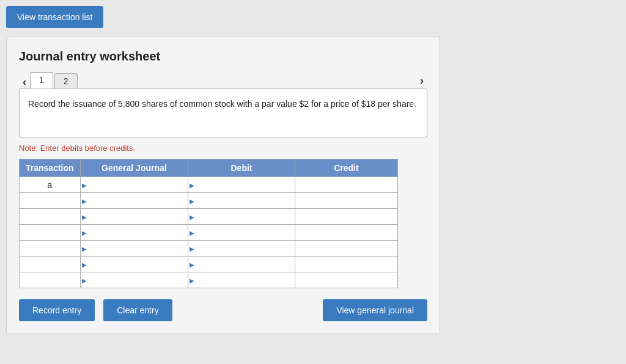  Describe the element at coordinates (138, 310) in the screenshot. I see `clear-entry-button: Clear entry` at that location.